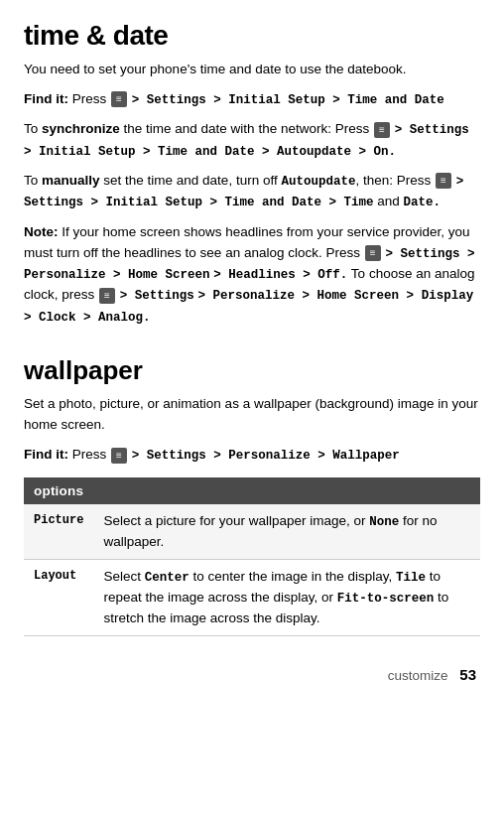  What do you see at coordinates (396, 100) in the screenshot?
I see `findit1-highlight: Time and Date` at bounding box center [396, 100].